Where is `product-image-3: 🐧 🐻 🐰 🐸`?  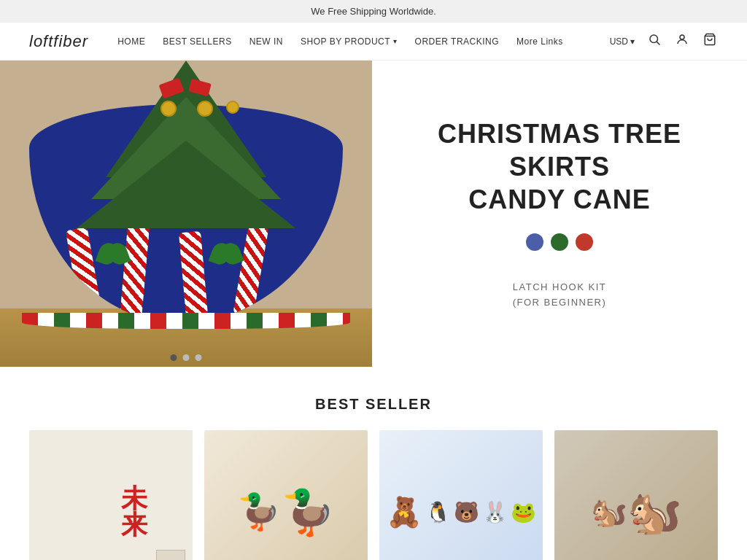 product-image-3: 🐧 🐻 🐰 🐸 is located at coordinates (461, 495).